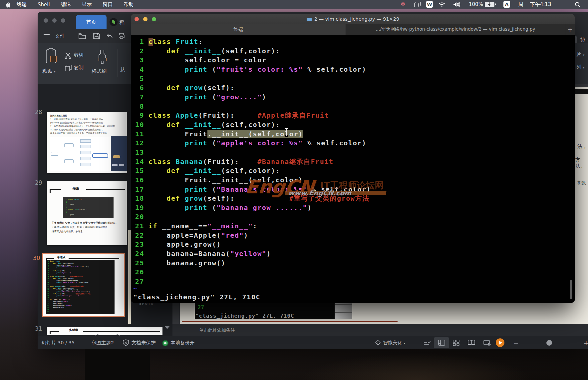  I want to click on slide-30-code-block: 1class Fruit:2 def __init__(self,color):…, so click(80, 287).